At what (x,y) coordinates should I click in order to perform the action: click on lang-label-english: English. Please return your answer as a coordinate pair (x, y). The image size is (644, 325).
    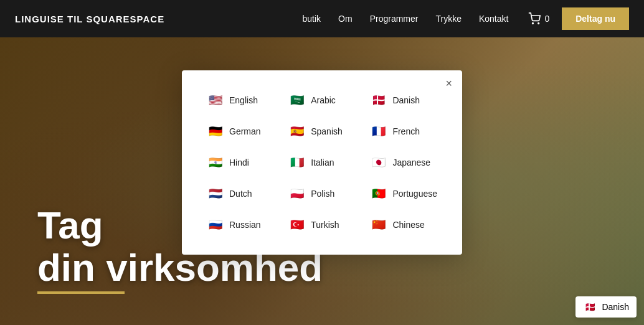
    Looking at the image, I should click on (244, 100).